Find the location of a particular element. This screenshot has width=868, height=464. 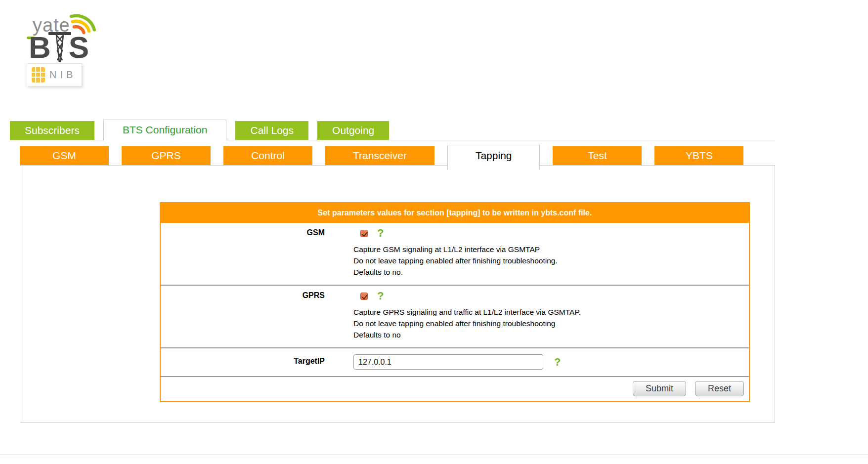

gprs-checkbox-line: ? is located at coordinates (546, 296).